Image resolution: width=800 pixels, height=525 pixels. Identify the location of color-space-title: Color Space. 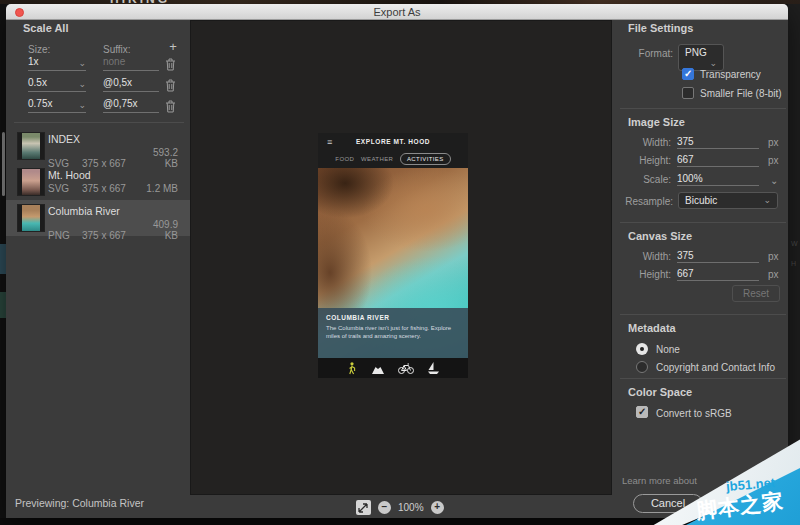
(660, 392).